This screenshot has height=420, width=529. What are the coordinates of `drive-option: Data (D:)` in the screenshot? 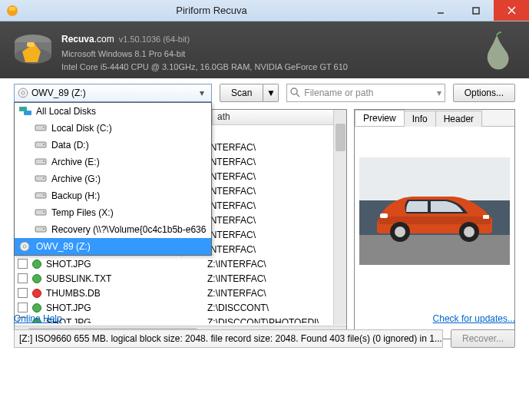 It's located at (113, 145).